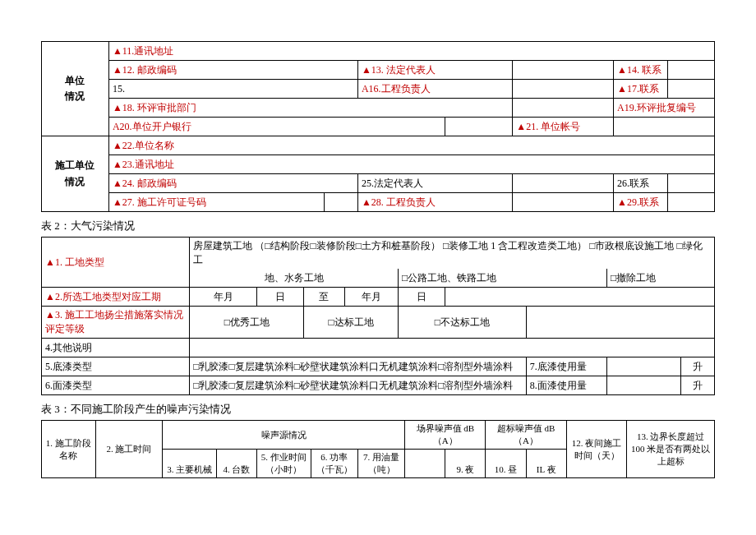 The width and height of the screenshot is (756, 535). What do you see at coordinates (224, 297) in the screenshot?
I see `period-ym1: 年月` at bounding box center [224, 297].